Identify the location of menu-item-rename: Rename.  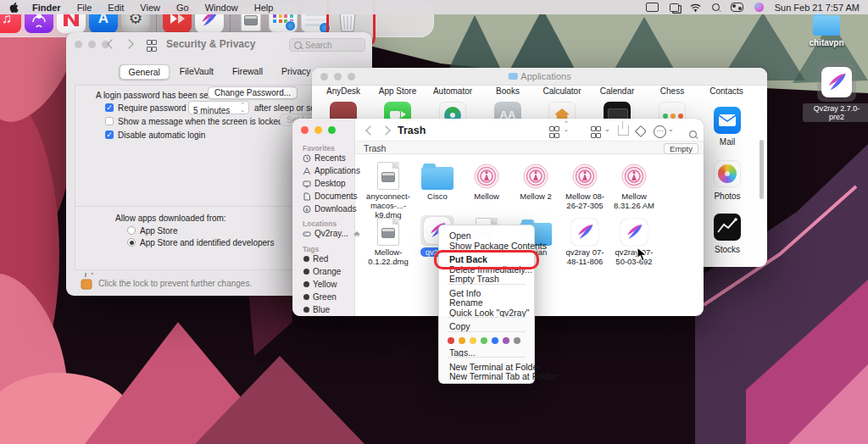
(466, 302).